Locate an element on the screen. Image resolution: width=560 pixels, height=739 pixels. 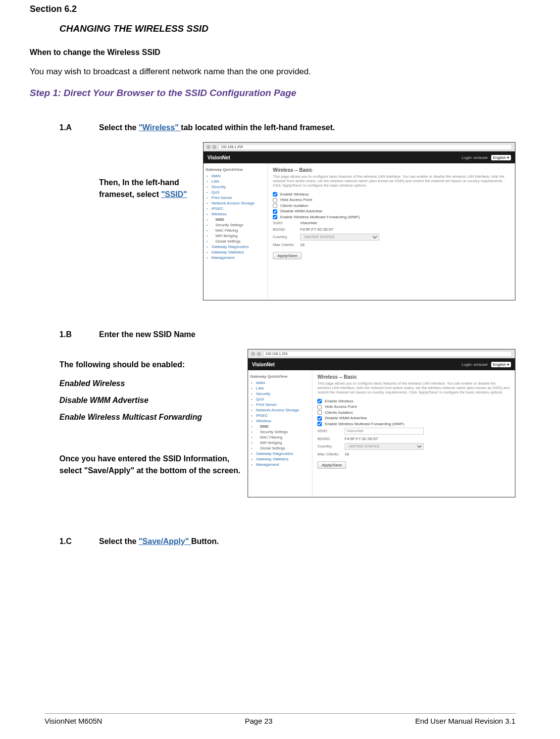
nav-item-wireless: Wireless is located at coordinates (236, 214).